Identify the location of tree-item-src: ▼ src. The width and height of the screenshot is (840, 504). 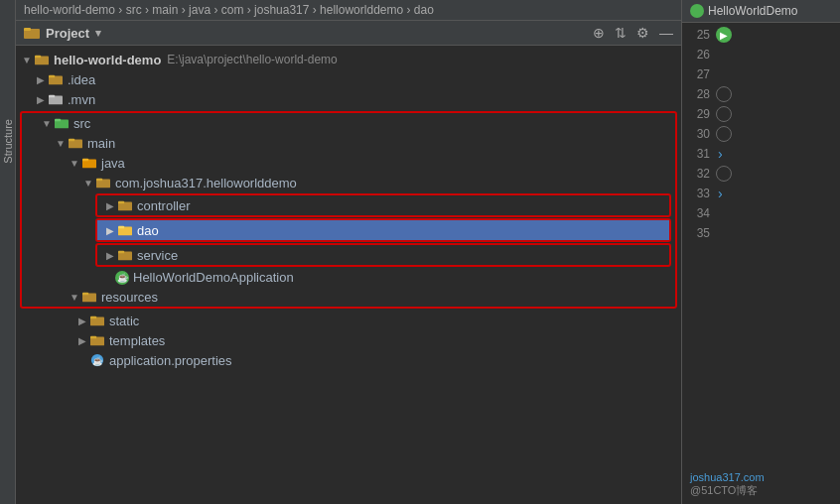
(349, 123).